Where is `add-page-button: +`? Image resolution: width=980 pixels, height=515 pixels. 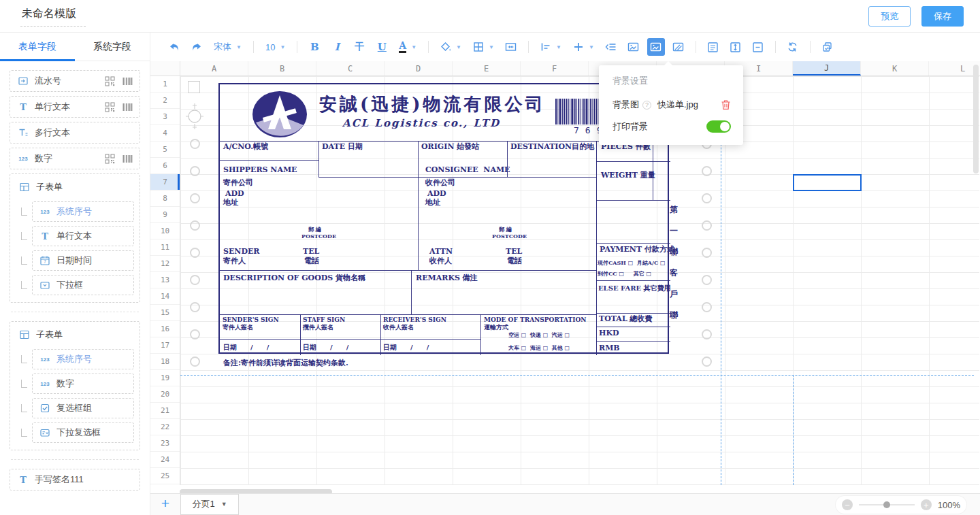
add-page-button: + is located at coordinates (165, 503).